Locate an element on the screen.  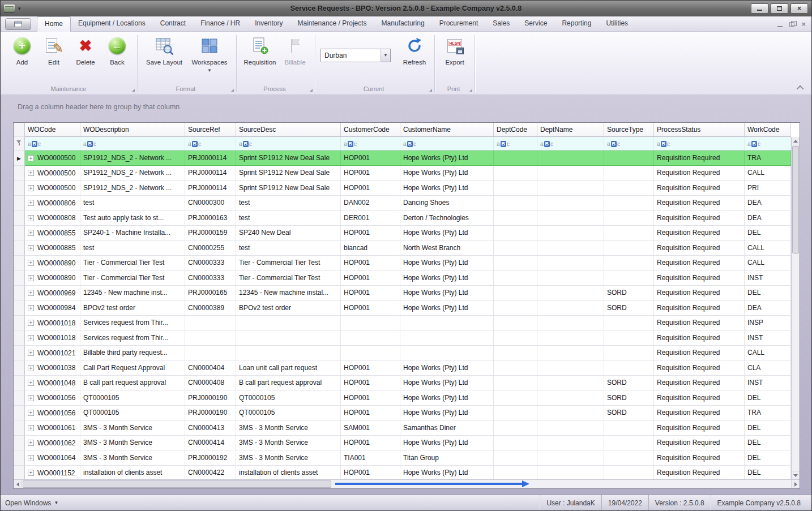
cell-wodescription: Tier - Commercial Tier Test is located at coordinates (133, 264).